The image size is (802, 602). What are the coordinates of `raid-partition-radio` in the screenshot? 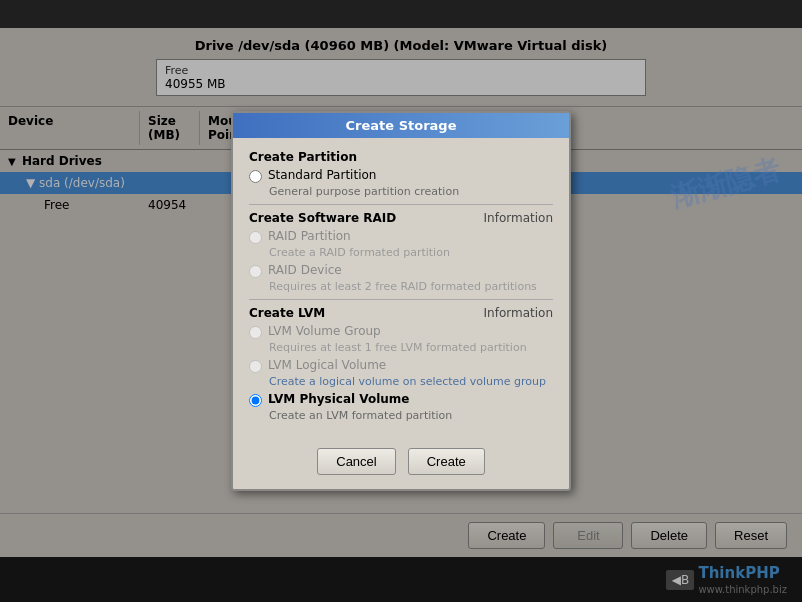 It's located at (256, 238).